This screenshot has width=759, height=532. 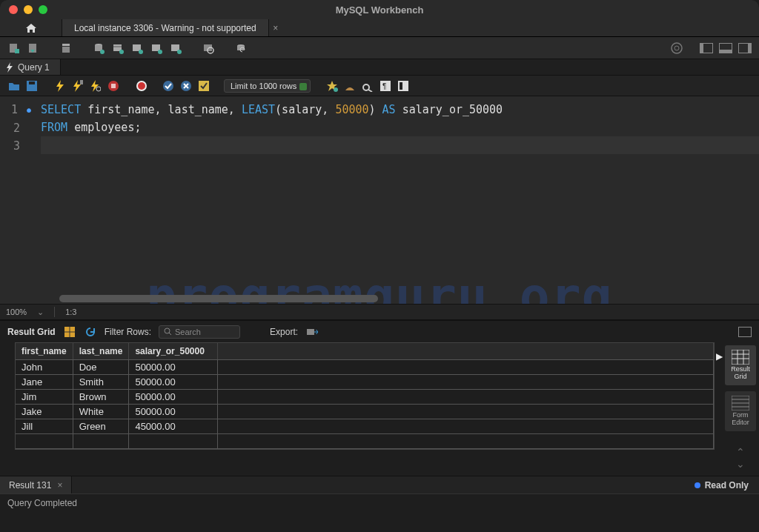 What do you see at coordinates (176, 48) in the screenshot?
I see `create-function-icon` at bounding box center [176, 48].